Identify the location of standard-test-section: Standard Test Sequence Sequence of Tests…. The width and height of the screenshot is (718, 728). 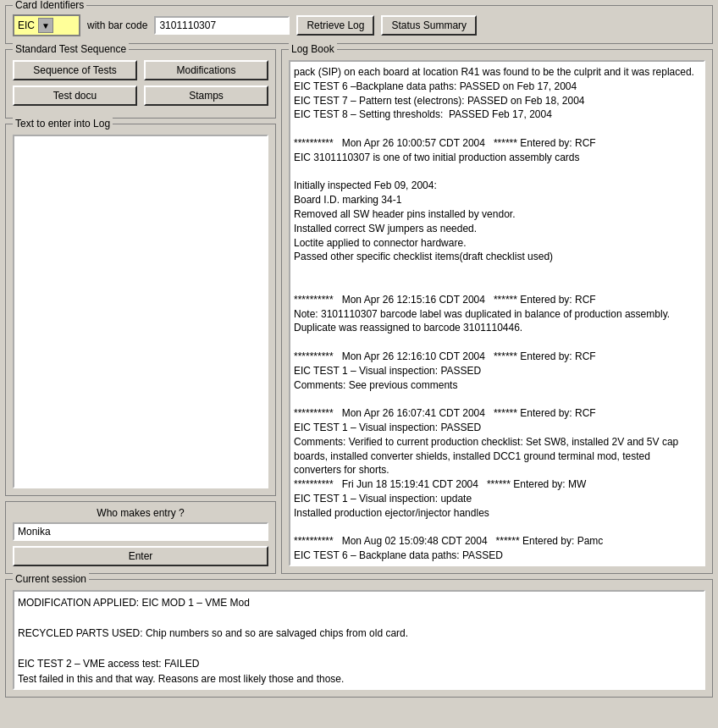
(141, 84).